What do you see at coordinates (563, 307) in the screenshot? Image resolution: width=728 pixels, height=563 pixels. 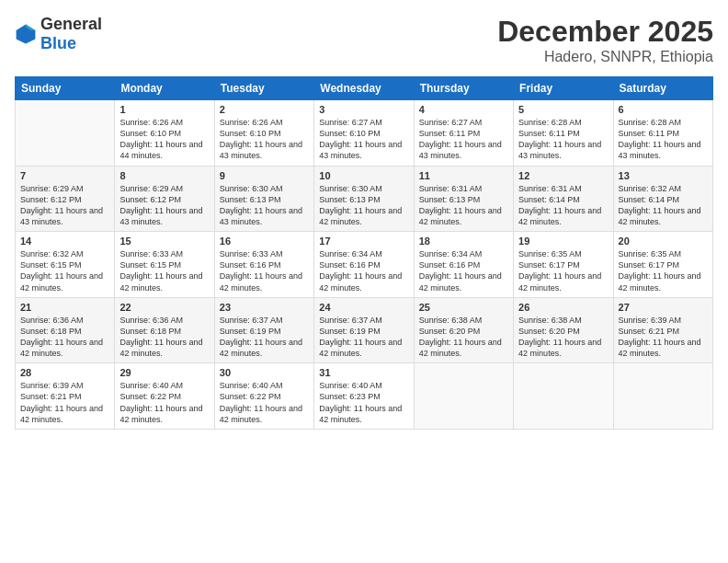 I see `day-number: 26` at bounding box center [563, 307].